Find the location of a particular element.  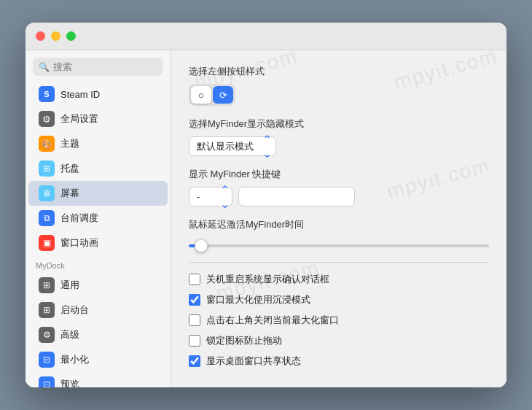

sidebar-item-general: ⊞ 通用 is located at coordinates (98, 285).